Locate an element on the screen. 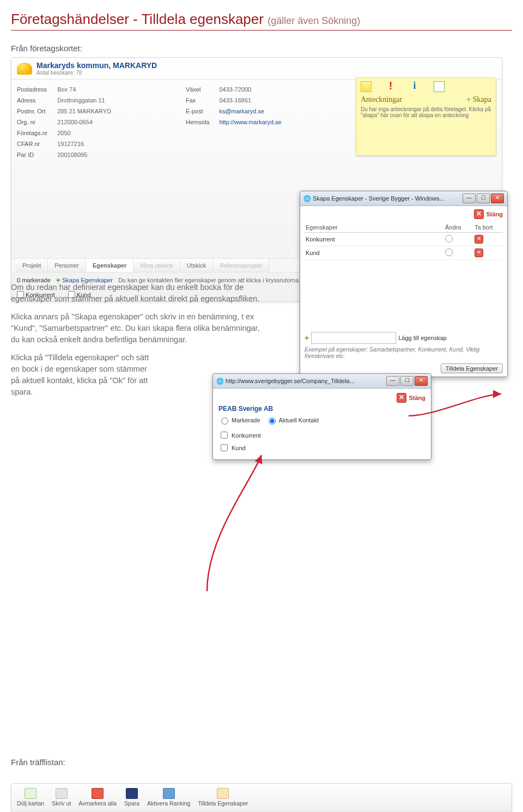  window-title: 🌐 Skapa Egenskaper - Sverige Bygger - Wi… is located at coordinates (374, 198).